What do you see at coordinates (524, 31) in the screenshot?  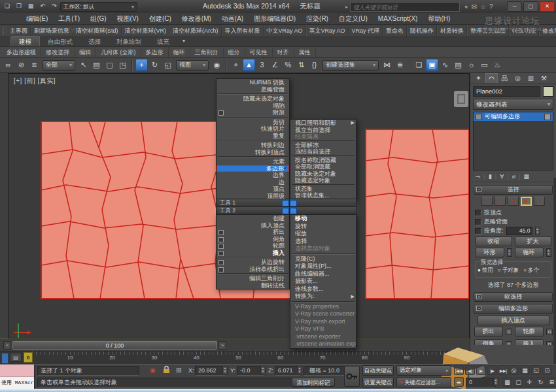 I see `script-button-13: 特殊功能` at bounding box center [524, 31].